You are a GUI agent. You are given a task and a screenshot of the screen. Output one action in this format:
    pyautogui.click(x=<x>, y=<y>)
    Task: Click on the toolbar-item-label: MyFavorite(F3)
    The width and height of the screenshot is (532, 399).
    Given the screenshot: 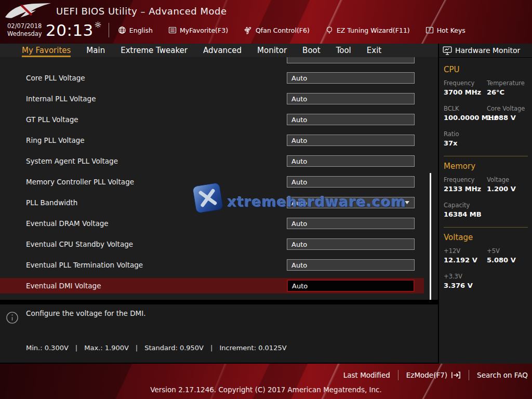 What is the action you would take?
    pyautogui.click(x=204, y=30)
    